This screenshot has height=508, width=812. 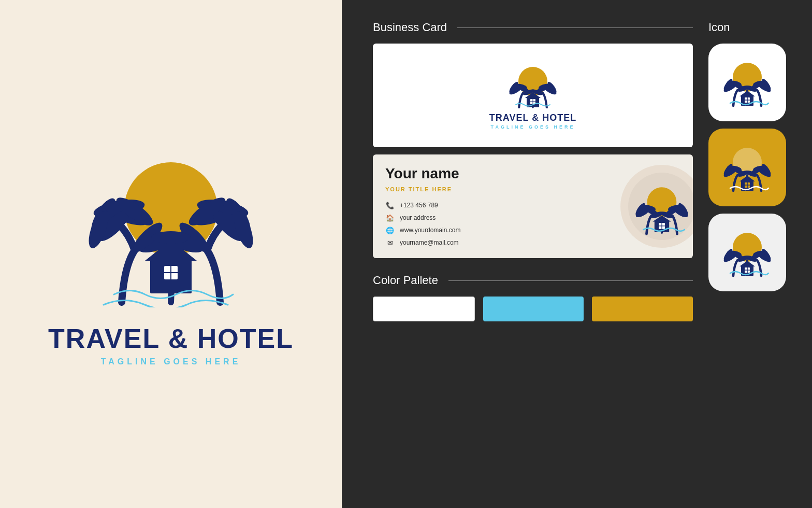 What do you see at coordinates (571, 281) in the screenshot?
I see `color-section-divider` at bounding box center [571, 281].